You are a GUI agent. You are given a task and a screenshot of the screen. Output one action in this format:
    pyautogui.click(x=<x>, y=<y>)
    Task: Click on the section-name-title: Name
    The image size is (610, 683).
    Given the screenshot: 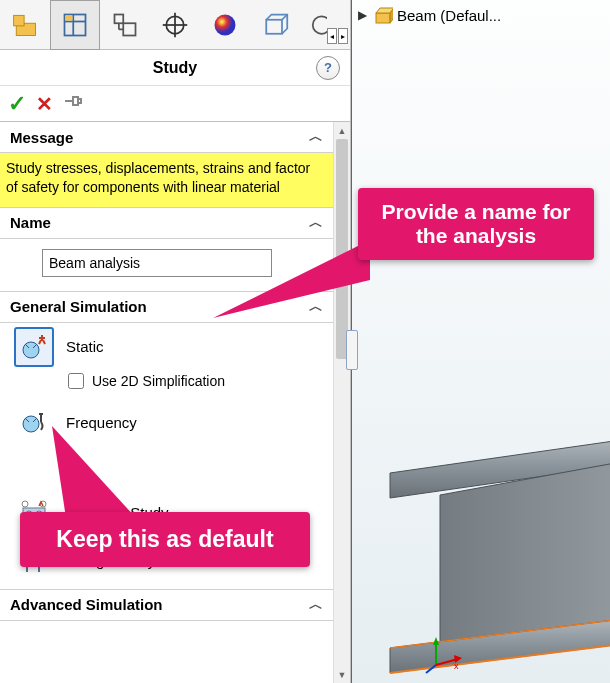 What is the action you would take?
    pyautogui.click(x=30, y=222)
    